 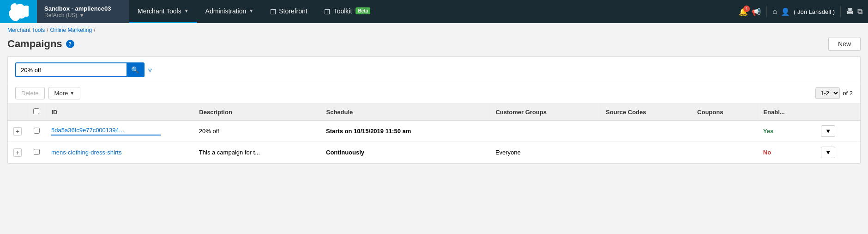 What do you see at coordinates (83, 12) in the screenshot?
I see `sandbox-info: Sandbox - amplience03 RefArch (US) ▼` at bounding box center [83, 12].